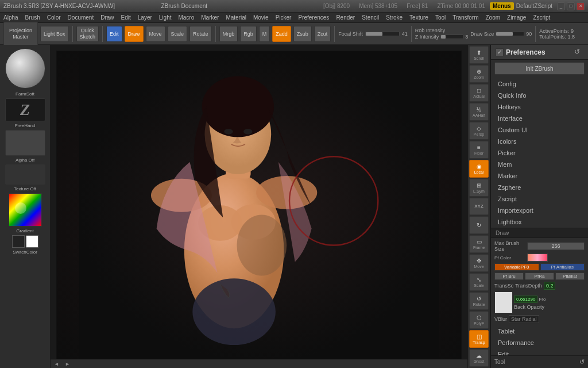  Describe the element at coordinates (165, 17) in the screenshot. I see `menu-light: Light` at that location.